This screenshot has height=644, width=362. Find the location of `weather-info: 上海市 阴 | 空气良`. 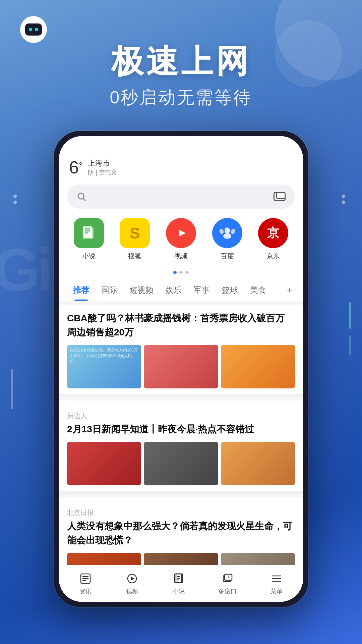

weather-info: 上海市 阴 | 空气良 is located at coordinates (103, 167).